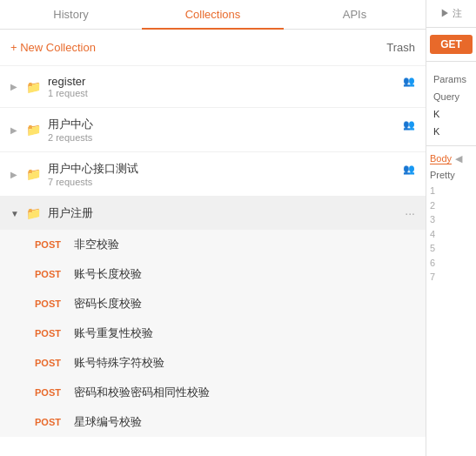 This screenshot has height=456, width=476. Describe the element at coordinates (212, 363) in the screenshot. I see `request-item-5: POST 账号特殊字符校验` at that location.